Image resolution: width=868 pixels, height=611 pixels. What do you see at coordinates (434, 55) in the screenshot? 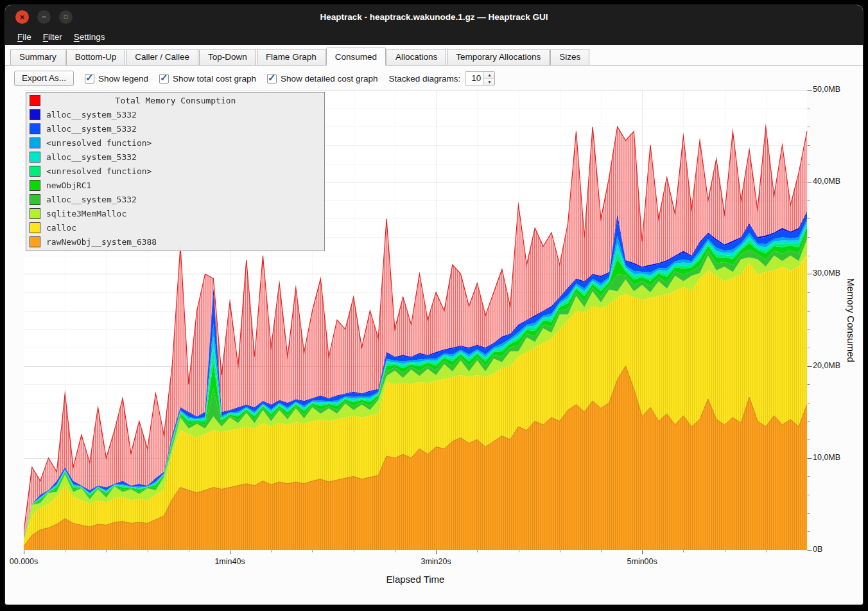
I see `tab-bar: SummaryBottom-UpCaller / CalleeTop-DownF…` at bounding box center [434, 55].